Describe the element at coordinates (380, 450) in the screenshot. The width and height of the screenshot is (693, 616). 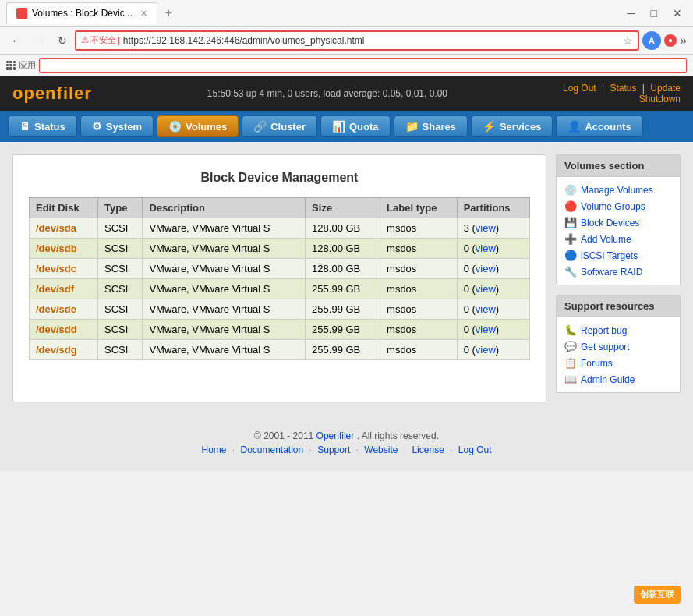
I see `footer-website-link: Website` at that location.